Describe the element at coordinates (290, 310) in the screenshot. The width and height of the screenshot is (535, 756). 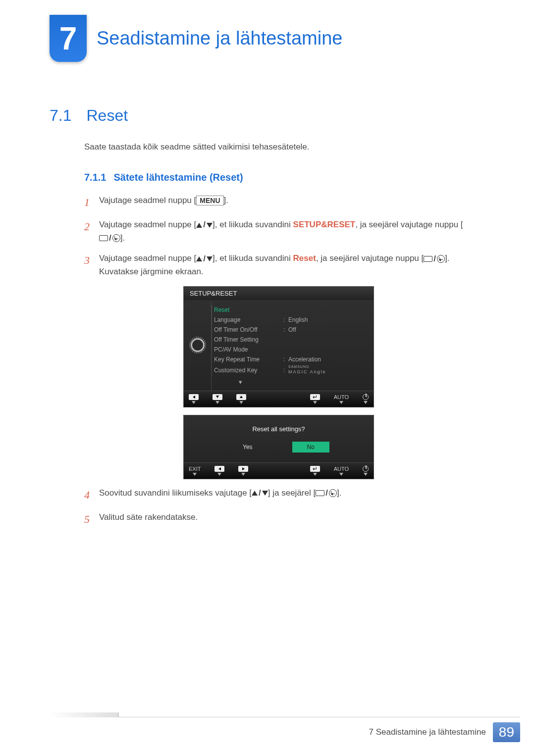
I see `osd-item-reset: Reset` at that location.